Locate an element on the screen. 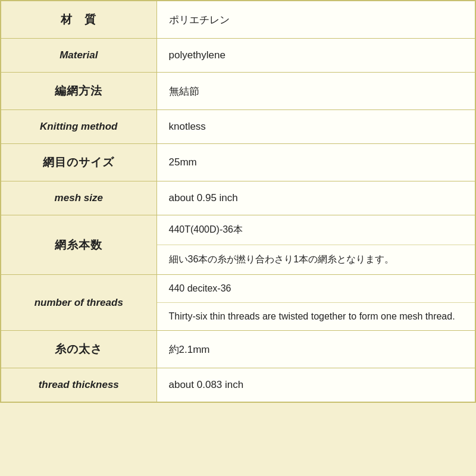  value-cell: about 0.95 inch is located at coordinates (316, 199).